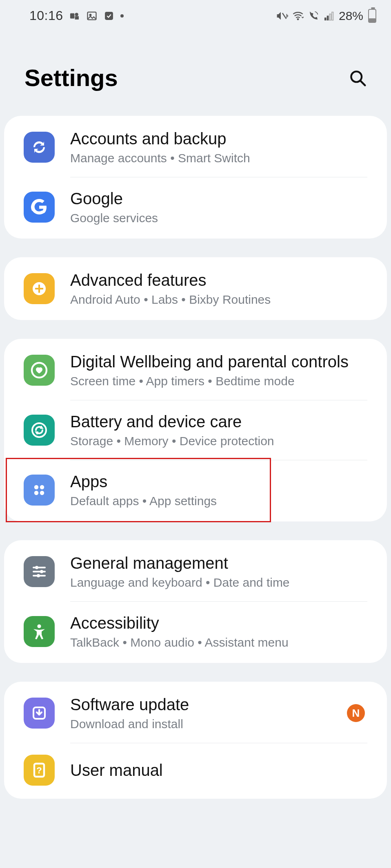 The image size is (391, 868). I want to click on row-texts: Accounts and backupManage accounts • Sma…, so click(219, 147).